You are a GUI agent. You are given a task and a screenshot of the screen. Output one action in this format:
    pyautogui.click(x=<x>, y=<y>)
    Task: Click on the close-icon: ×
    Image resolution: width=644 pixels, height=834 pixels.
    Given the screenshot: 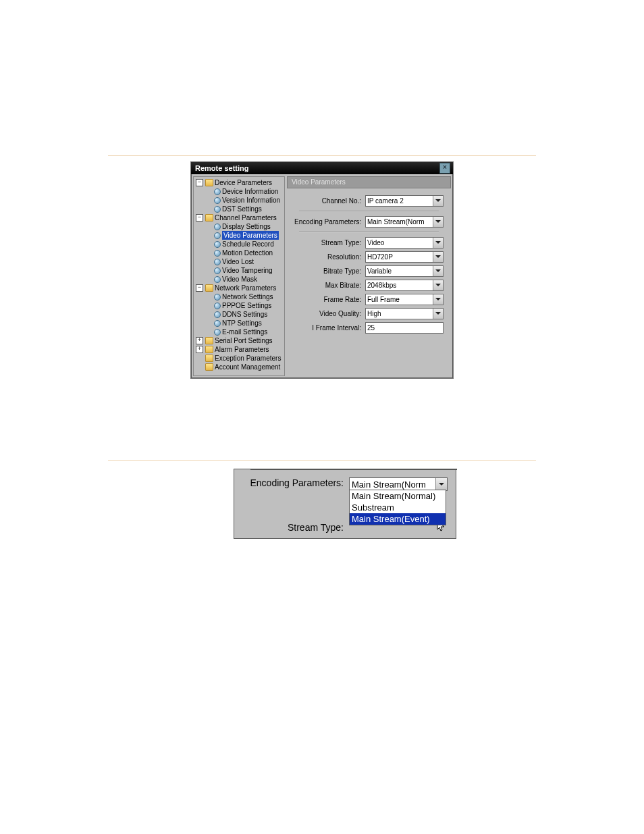 What is the action you would take?
    pyautogui.click(x=445, y=168)
    